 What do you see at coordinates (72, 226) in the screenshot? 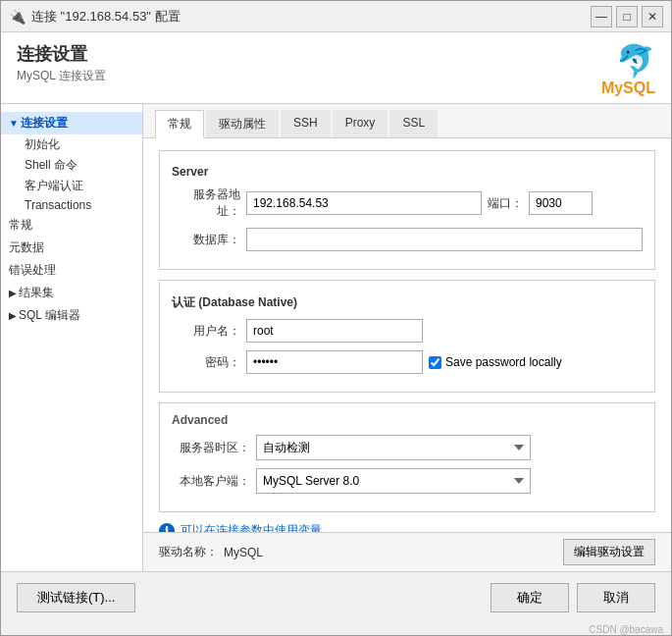
I see `sidebar-item-general: 常规` at bounding box center [72, 226].